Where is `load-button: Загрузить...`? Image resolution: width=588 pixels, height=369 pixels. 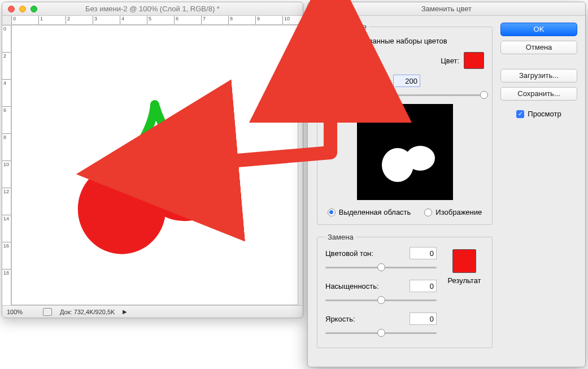 load-button: Загрузить... is located at coordinates (539, 76).